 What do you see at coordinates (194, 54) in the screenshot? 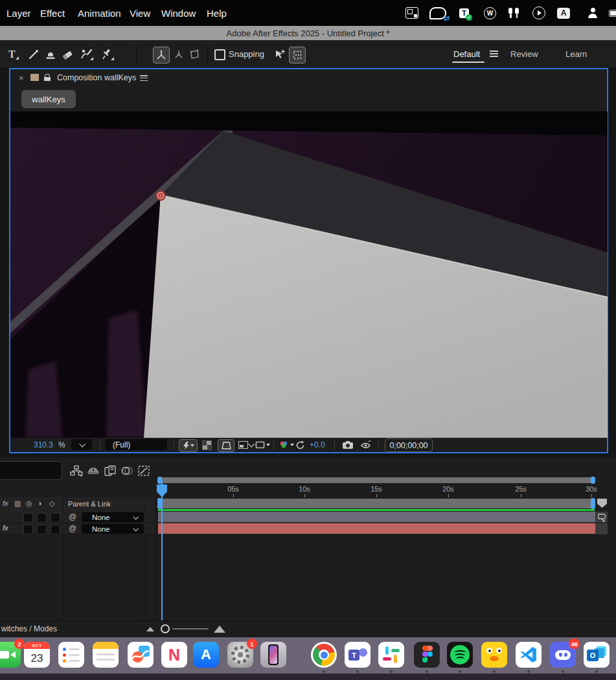
I see `view-axis-mode-button` at bounding box center [194, 54].